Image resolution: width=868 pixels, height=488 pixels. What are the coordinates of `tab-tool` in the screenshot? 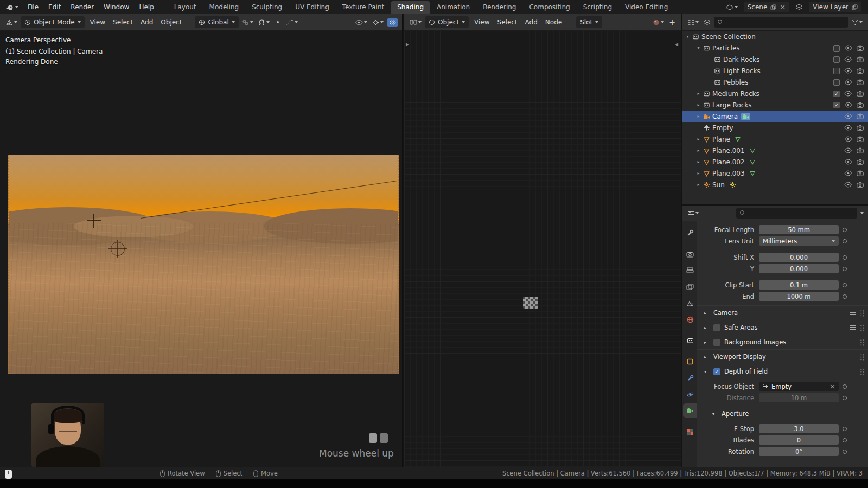 It's located at (690, 233).